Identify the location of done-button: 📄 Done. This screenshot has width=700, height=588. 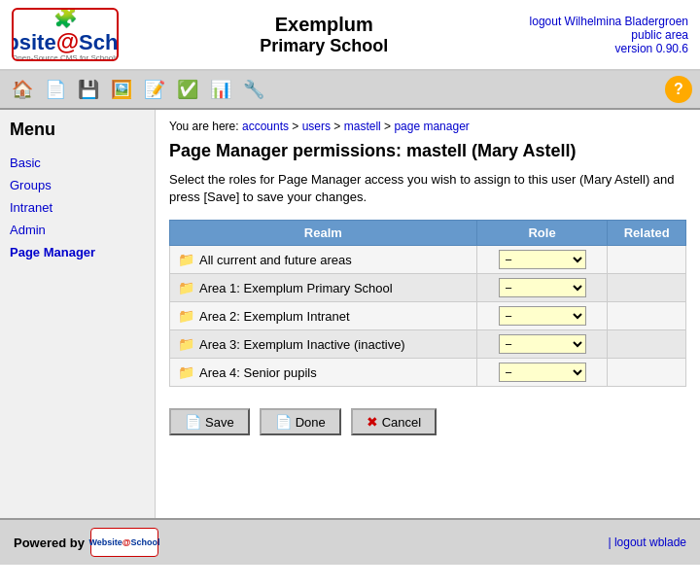
(300, 422).